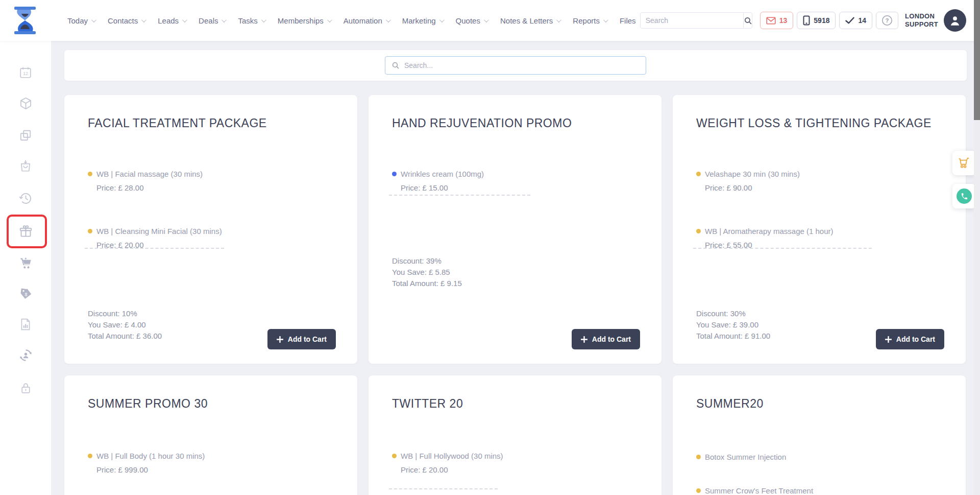 This screenshot has height=495, width=980. I want to click on nav-memberships: Memberships, so click(304, 20).